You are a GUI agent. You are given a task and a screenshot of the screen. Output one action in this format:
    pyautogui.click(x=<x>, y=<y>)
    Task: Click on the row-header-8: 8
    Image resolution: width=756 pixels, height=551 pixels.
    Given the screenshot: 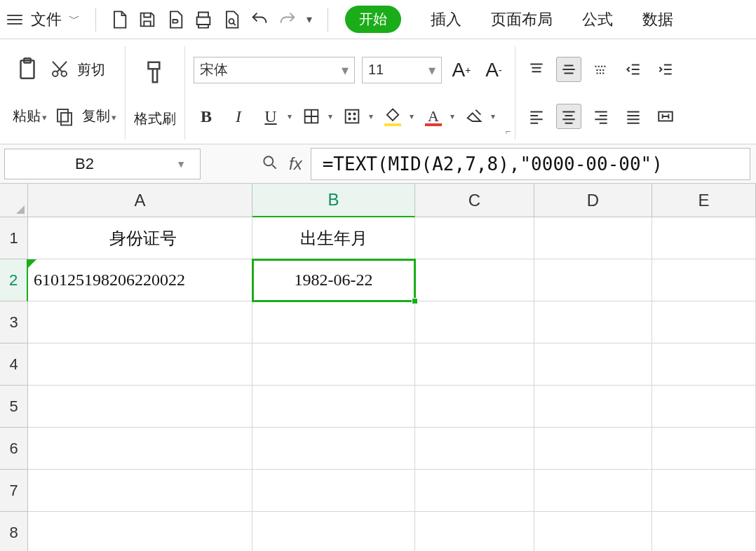 What is the action you would take?
    pyautogui.click(x=14, y=531)
    